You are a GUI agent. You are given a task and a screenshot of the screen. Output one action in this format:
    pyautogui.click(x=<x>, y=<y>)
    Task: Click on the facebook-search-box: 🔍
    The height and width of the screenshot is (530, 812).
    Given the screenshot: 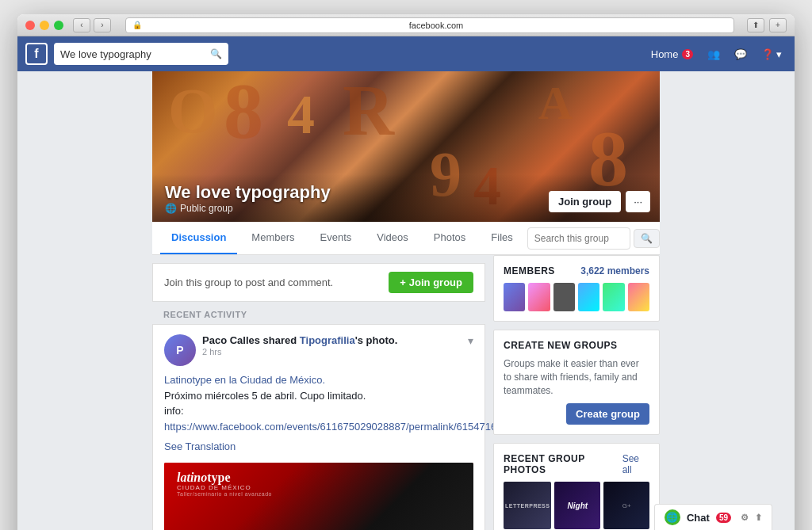 What is the action you would take?
    pyautogui.click(x=141, y=54)
    